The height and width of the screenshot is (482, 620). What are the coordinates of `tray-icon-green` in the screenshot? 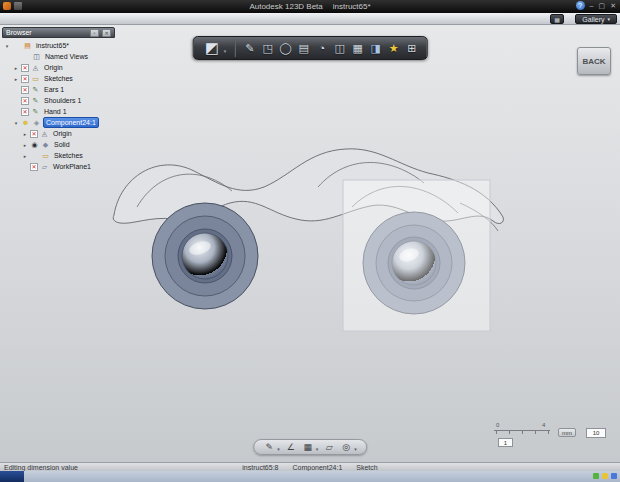 It's located at (596, 476).